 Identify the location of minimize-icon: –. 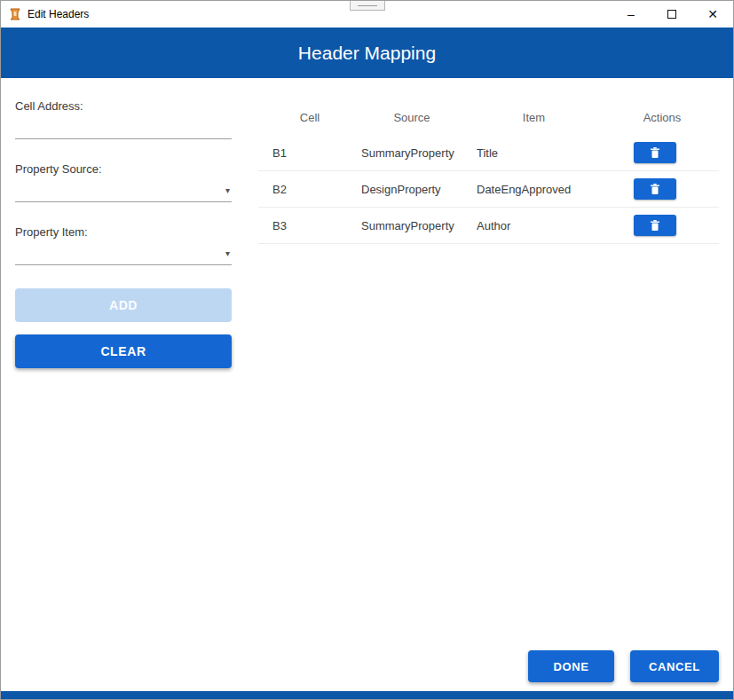
(631, 14).